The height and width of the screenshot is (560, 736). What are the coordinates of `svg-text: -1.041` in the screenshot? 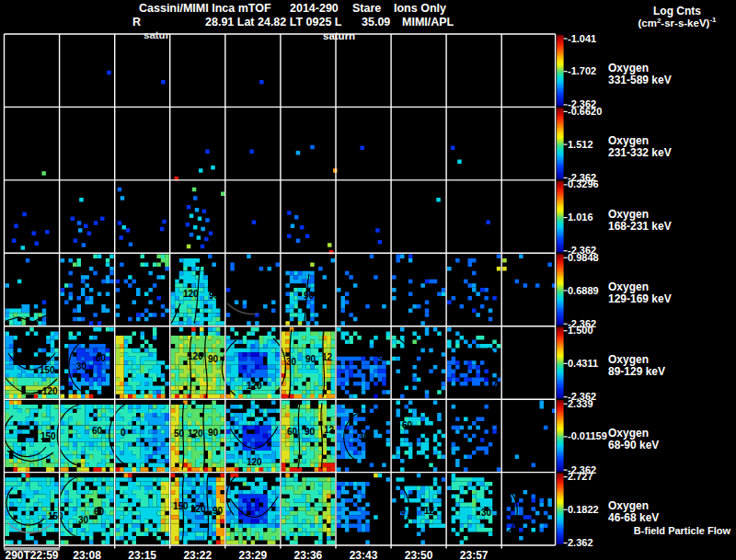 It's located at (581, 39).